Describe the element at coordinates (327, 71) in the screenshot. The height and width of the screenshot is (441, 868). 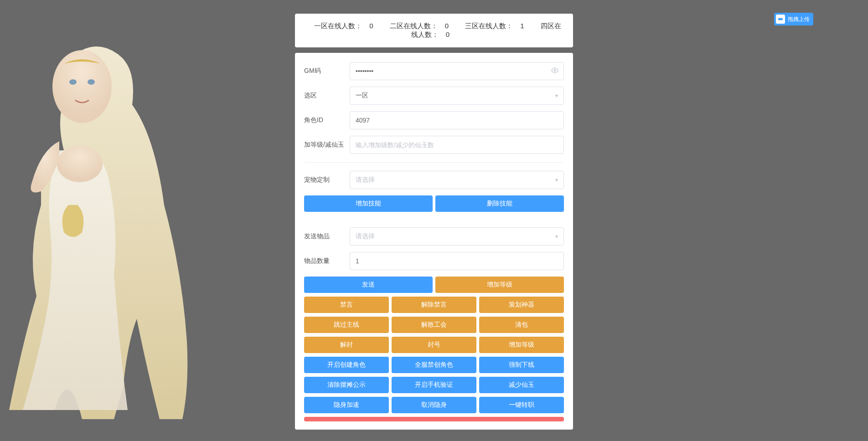
I see `gm-code-label: GM码` at that location.